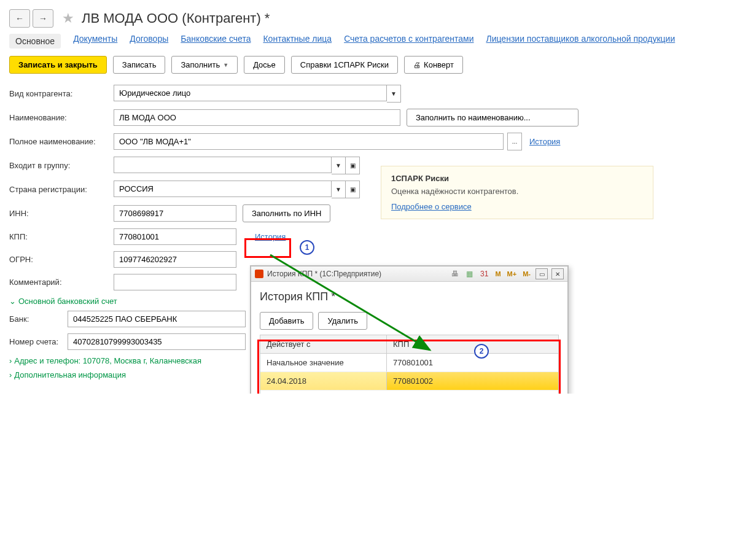 The image size is (740, 560). Describe the element at coordinates (343, 321) in the screenshot. I see `dialog-delete-button: Удалить` at that location.